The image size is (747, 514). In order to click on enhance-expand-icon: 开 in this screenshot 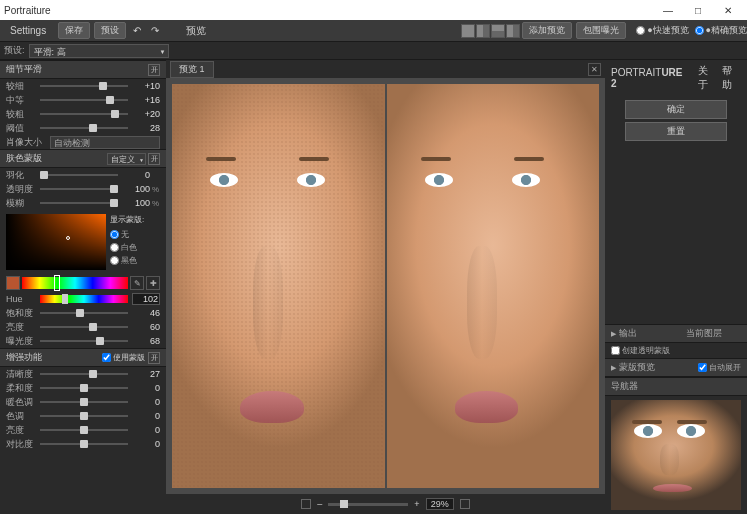, I will do `click(154, 358)`.